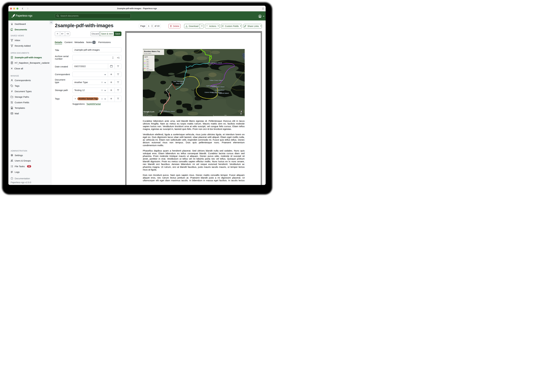  I want to click on svg-text: Entry Point 24, so click(149, 70).